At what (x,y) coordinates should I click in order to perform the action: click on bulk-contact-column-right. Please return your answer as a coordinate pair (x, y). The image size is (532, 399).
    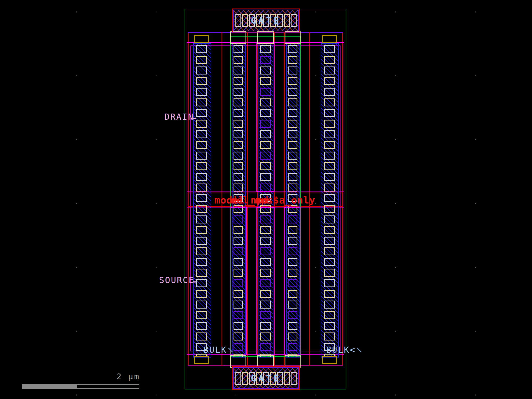
    Looking at the image, I should click on (330, 200).